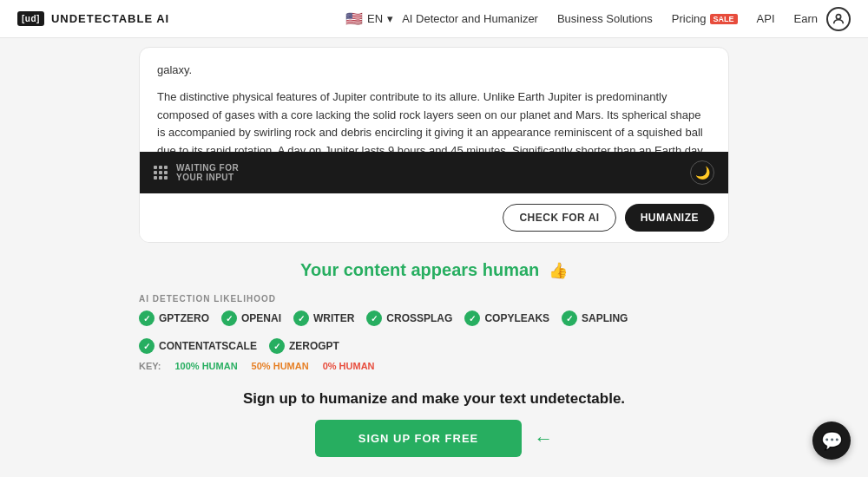 This screenshot has height=477, width=868. Describe the element at coordinates (410, 318) in the screenshot. I see `badge-crossplag: ✓ CROSSPLAG` at that location.